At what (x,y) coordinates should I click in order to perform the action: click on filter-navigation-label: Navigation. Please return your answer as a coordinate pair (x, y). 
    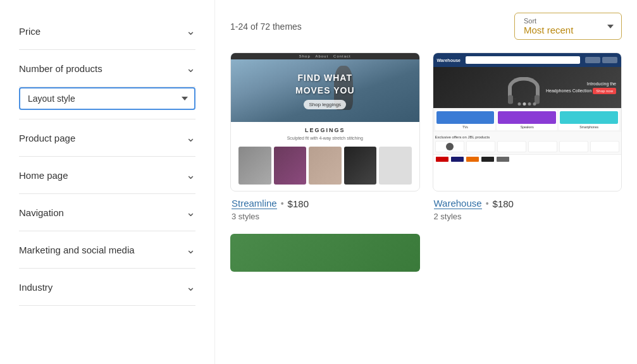
    Looking at the image, I should click on (42, 212).